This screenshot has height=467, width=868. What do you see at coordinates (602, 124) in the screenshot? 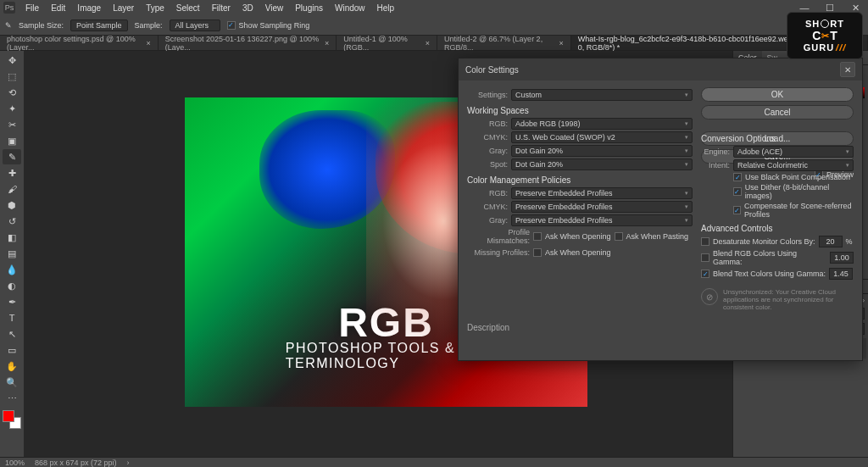
I see `rgb-select: Adobe RGB (1998)` at bounding box center [602, 124].